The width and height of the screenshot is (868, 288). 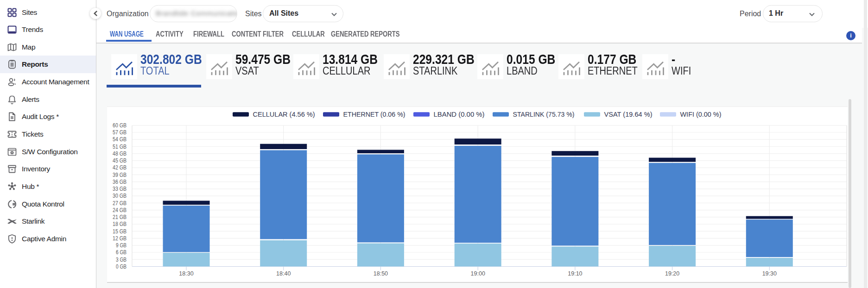 I want to click on svg-text: 3 GB, so click(x=121, y=260).